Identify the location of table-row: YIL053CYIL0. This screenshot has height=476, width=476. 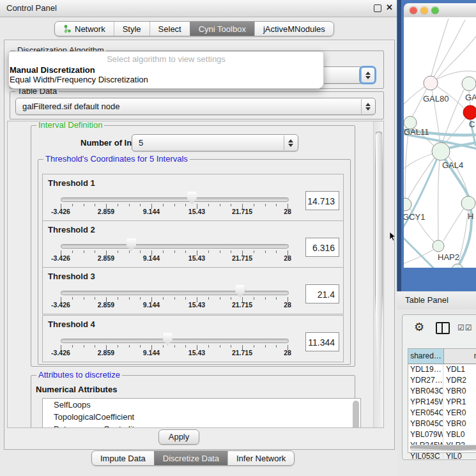
(442, 456).